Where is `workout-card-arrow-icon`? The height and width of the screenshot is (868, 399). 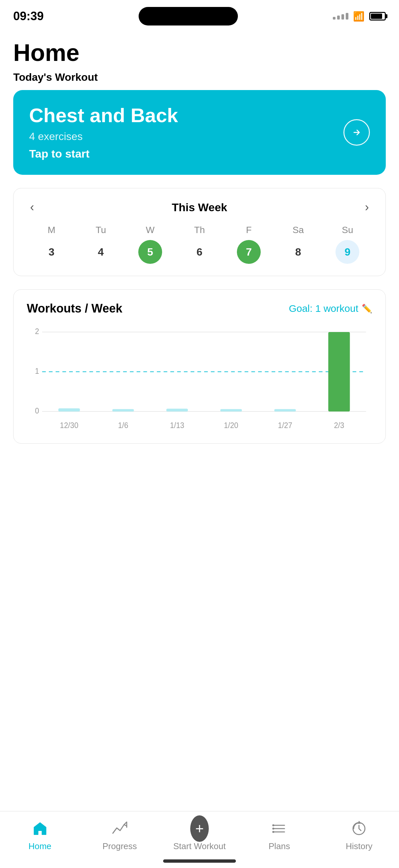
workout-card-arrow-icon is located at coordinates (357, 132).